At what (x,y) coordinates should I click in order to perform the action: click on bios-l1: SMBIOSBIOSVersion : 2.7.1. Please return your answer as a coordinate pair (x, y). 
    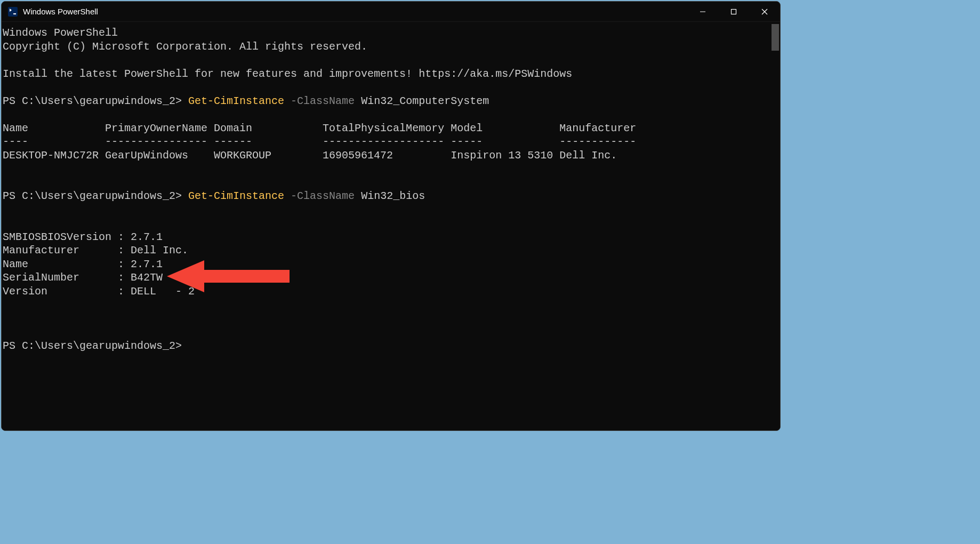
    Looking at the image, I should click on (83, 237).